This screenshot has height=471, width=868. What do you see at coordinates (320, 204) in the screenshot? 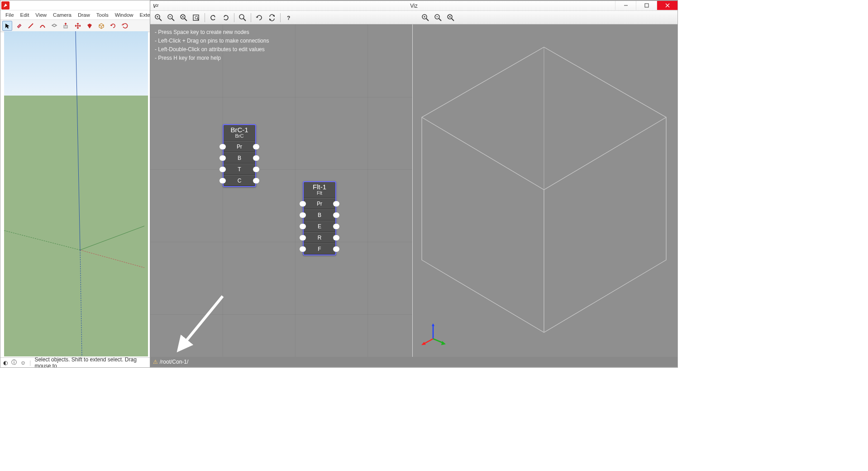
I see `row-label: Pr` at bounding box center [320, 204].